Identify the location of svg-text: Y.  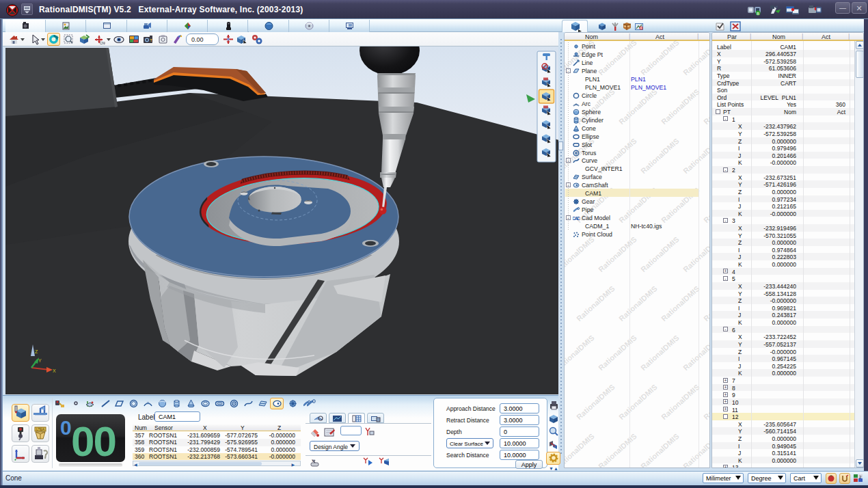
(40, 361).